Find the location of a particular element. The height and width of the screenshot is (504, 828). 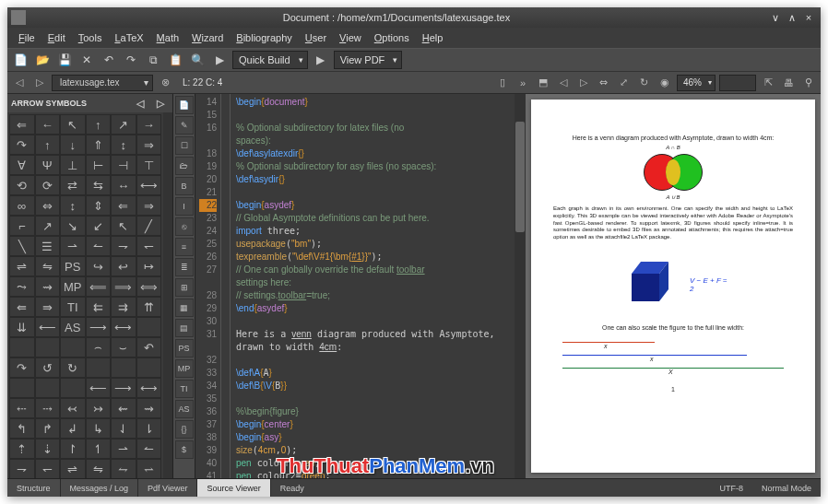

symbol-cell: → is located at coordinates (149, 124).